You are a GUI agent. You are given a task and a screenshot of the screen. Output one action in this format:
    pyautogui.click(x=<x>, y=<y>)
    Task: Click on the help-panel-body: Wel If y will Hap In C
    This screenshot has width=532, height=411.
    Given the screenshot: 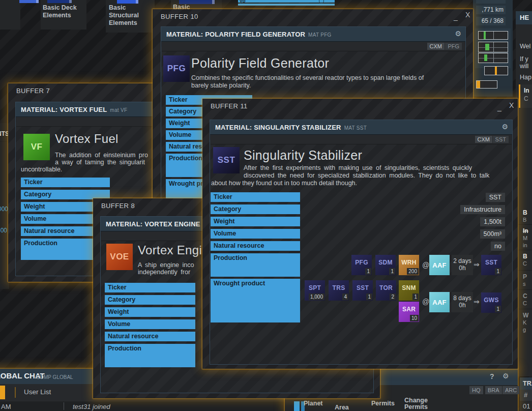 What is the action you would take?
    pyautogui.click(x=524, y=115)
    